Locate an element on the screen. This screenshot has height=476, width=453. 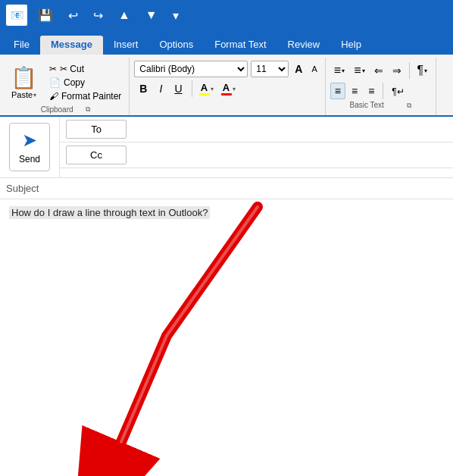
font-color-bar is located at coordinates (227, 94).